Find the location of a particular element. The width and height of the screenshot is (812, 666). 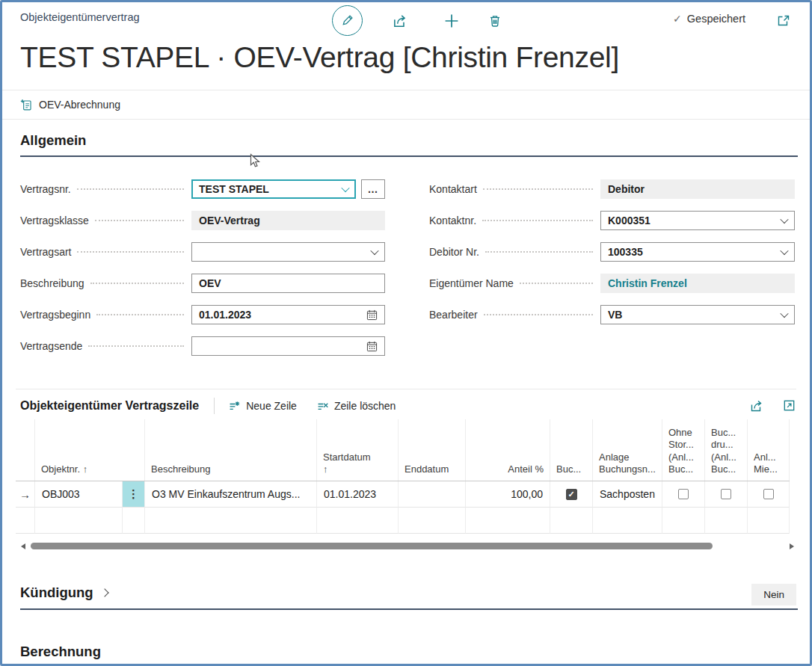

page-title: TEST STAPEL · OEV-Vertrag [Christin Fren… is located at coordinates (320, 58).